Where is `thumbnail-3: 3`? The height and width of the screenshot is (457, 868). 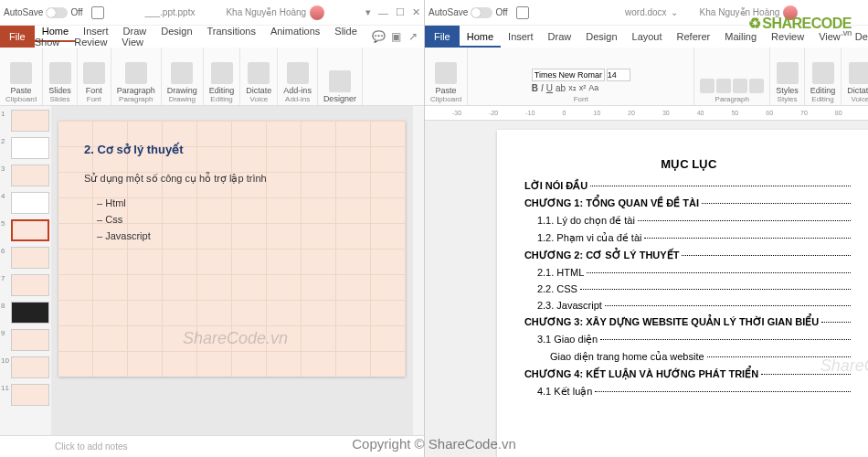 thumbnail-3: 3 is located at coordinates (26, 175).